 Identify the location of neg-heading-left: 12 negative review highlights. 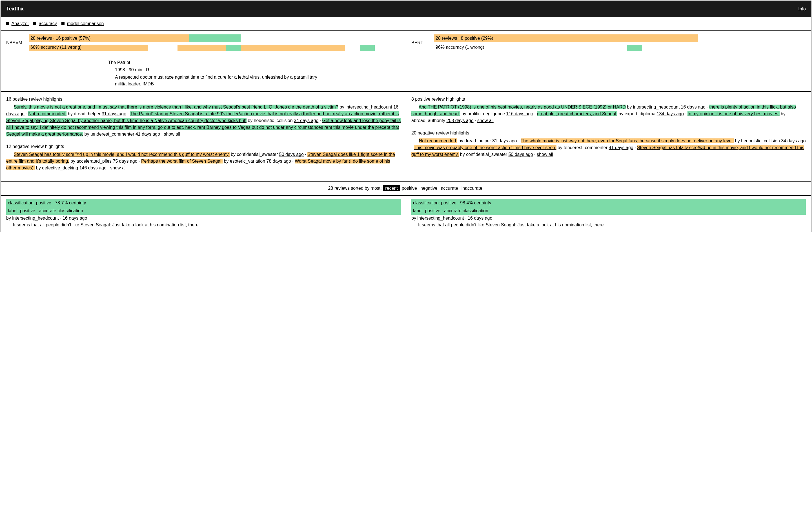
(204, 146).